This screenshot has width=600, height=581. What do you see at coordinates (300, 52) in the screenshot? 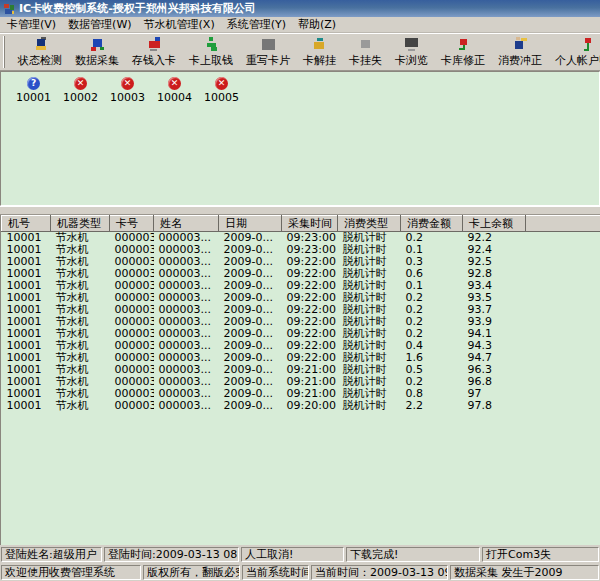
I see `toolbar: 状态检测 数据采集 存钱入卡 卡上取钱 重写卡片` at bounding box center [300, 52].